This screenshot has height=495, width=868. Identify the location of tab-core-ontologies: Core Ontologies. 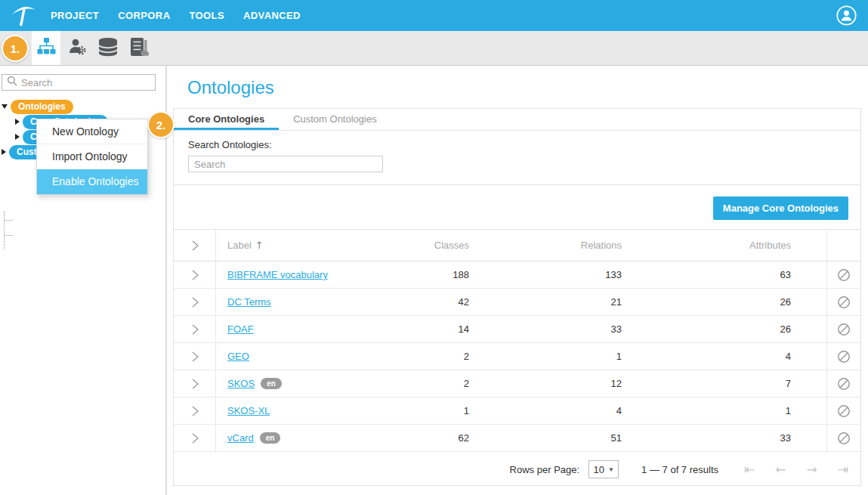
(227, 119).